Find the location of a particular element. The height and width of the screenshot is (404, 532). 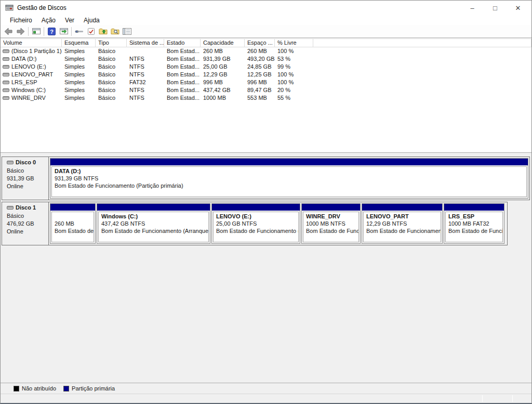

partition-status: Bom Estado de Fu is located at coordinates (73, 231).